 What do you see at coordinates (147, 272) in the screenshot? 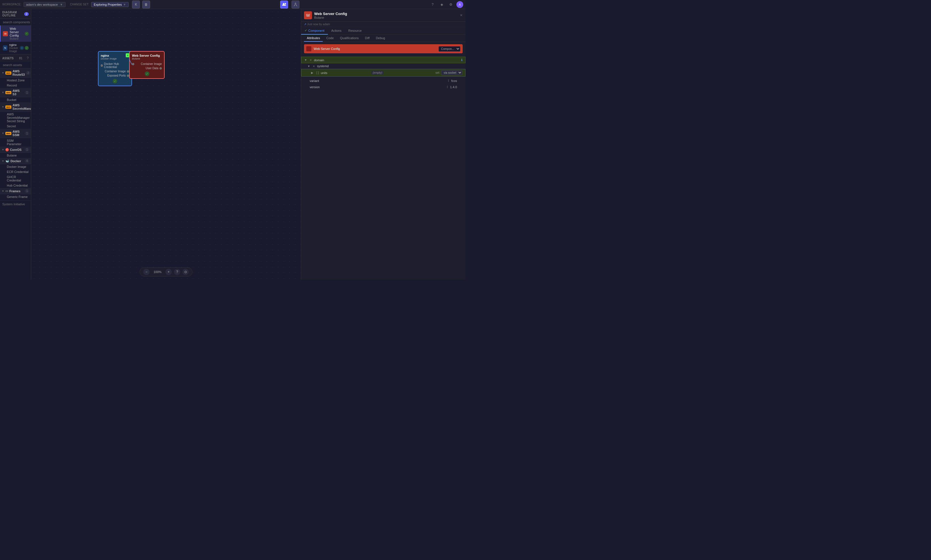
I see `zoom-out-button: −` at bounding box center [147, 272].